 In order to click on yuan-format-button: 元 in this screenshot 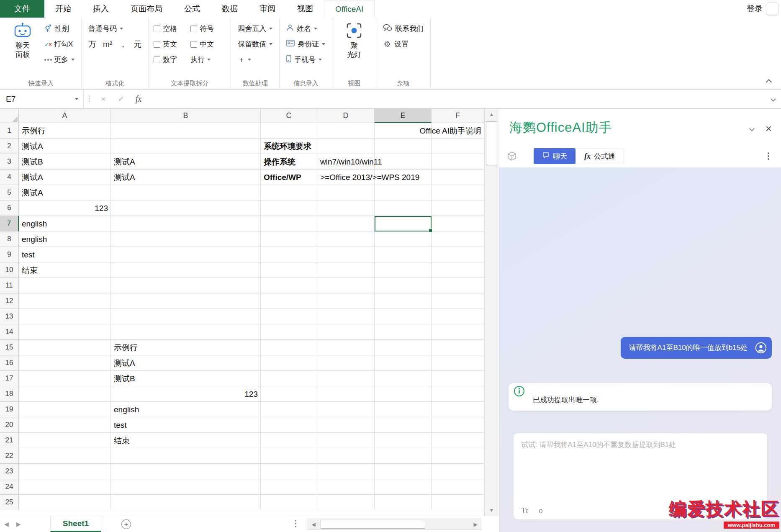, I will do `click(137, 44)`.